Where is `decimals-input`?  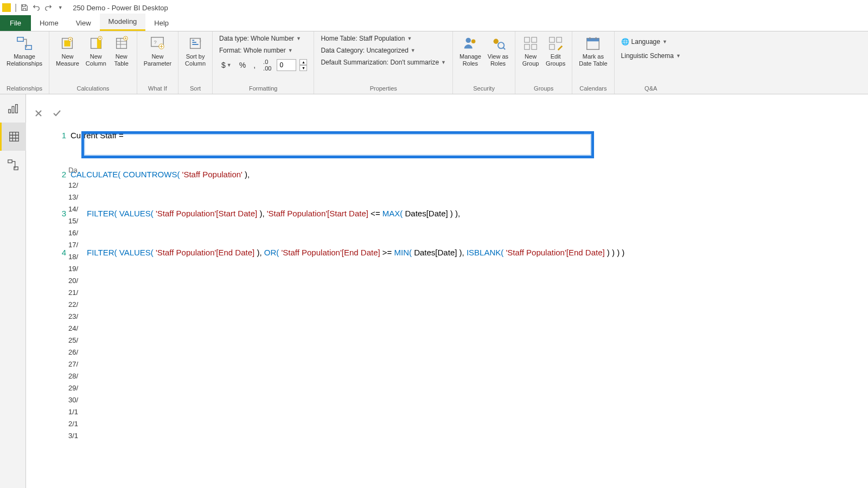 decimals-input is located at coordinates (286, 65).